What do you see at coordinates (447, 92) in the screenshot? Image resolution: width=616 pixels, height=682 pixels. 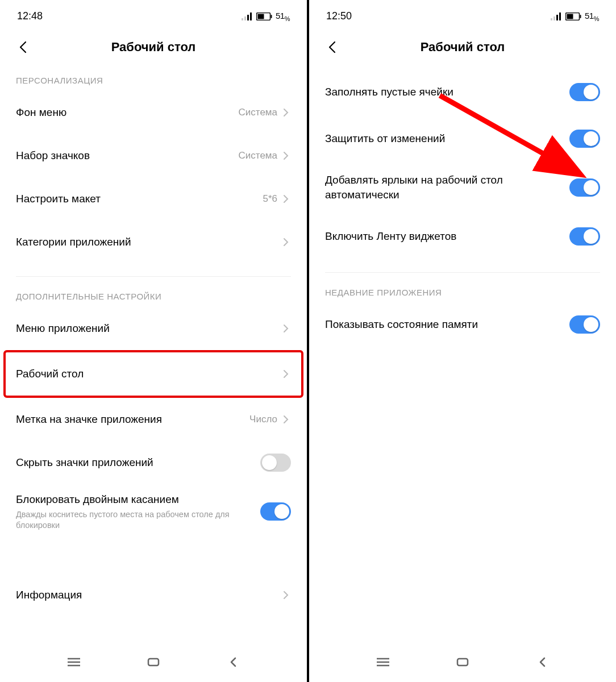 I see `row-label: Заполнять пустые ячейки` at bounding box center [447, 92].